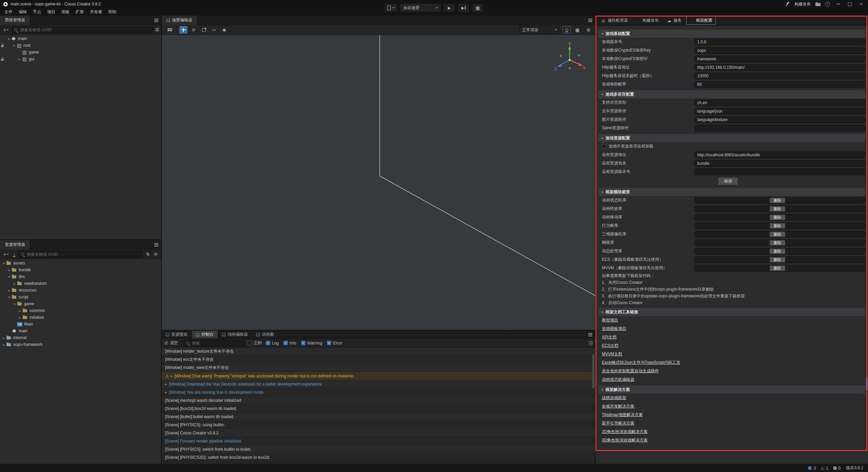  Describe the element at coordinates (80, 12) in the screenshot. I see `menu-item: 扩展` at that location.